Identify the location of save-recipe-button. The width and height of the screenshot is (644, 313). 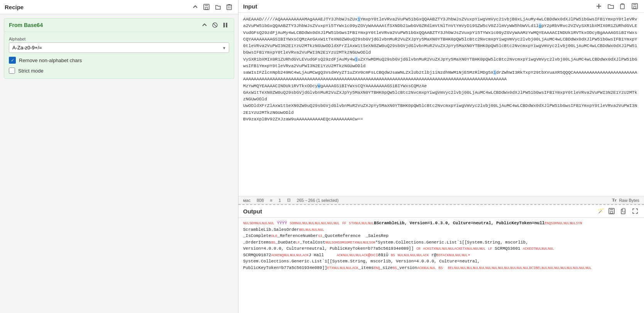
(206, 7).